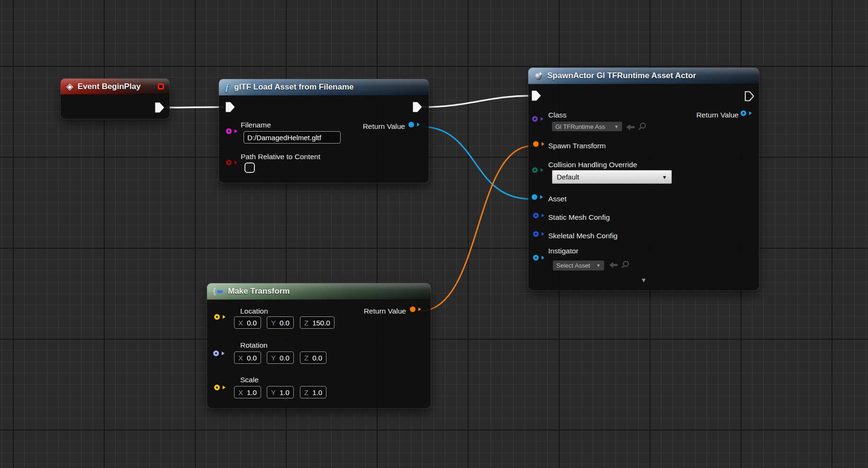 The height and width of the screenshot is (468, 868). Describe the element at coordinates (593, 165) in the screenshot. I see `collision-handling-pin-label: Collision Handling Override` at that location.